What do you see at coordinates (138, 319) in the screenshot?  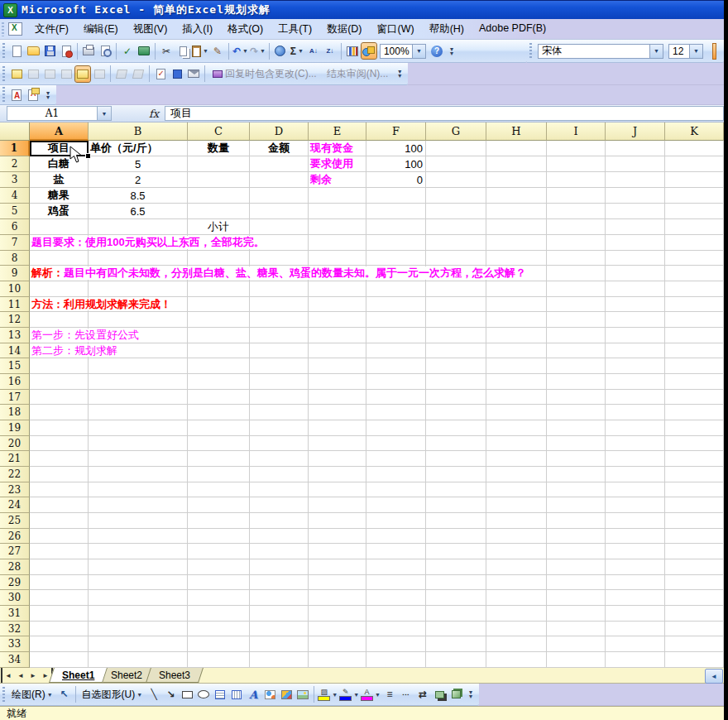 I see `cell-B12` at bounding box center [138, 319].